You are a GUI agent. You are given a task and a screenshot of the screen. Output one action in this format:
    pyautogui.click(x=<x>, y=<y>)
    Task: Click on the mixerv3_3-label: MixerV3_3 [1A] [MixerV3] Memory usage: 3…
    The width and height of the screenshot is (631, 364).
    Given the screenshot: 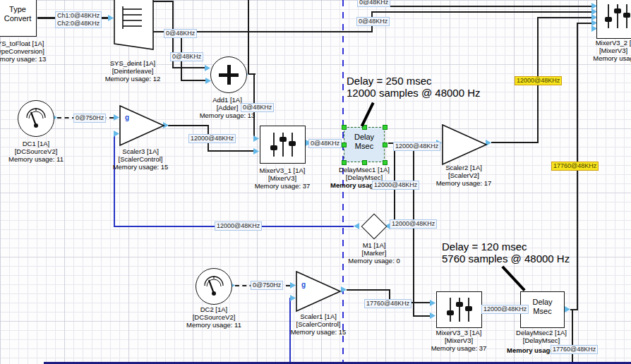 What is the action you would take?
    pyautogui.click(x=459, y=340)
    